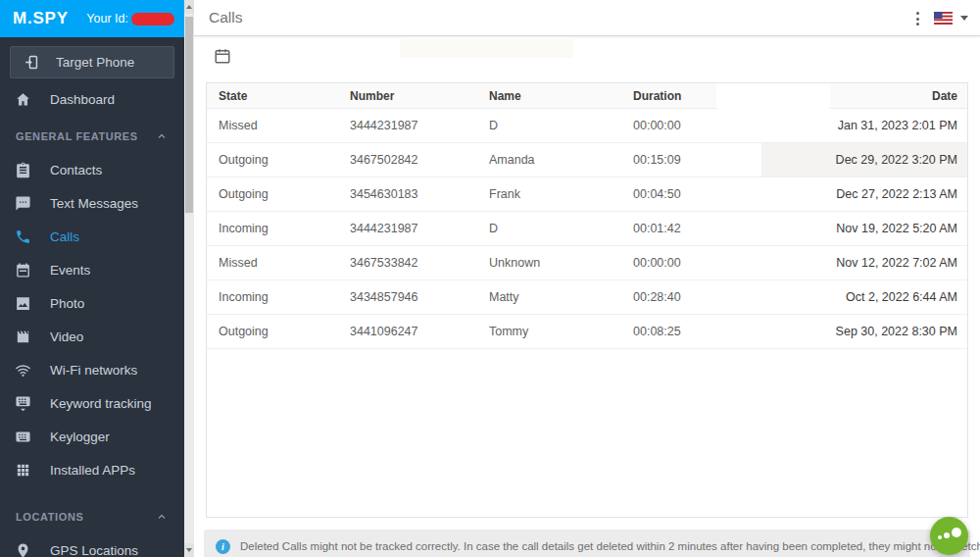 This screenshot has width=980, height=557. Describe the element at coordinates (610, 546) in the screenshot. I see `notice-text: Deleted Calls might not be tracked corre…` at that location.